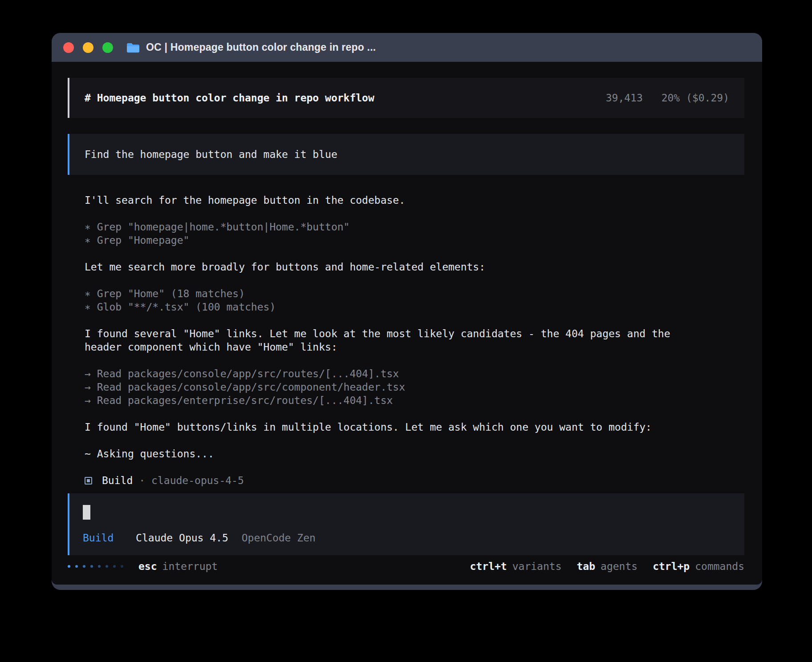 Image resolution: width=812 pixels, height=662 pixels. I want to click on tool-call-read: → Read packages/console/app/src/componen…, so click(414, 387).